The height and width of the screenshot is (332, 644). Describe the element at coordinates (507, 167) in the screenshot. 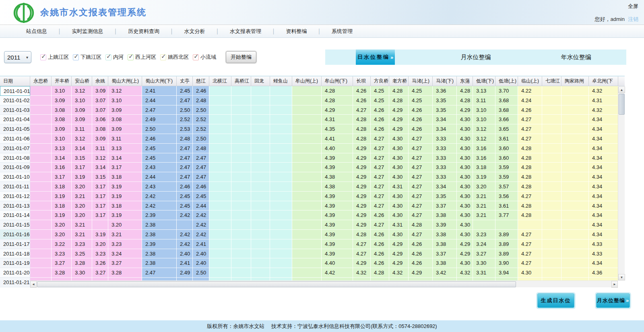

I see `value-cell: 3.59` at that location.